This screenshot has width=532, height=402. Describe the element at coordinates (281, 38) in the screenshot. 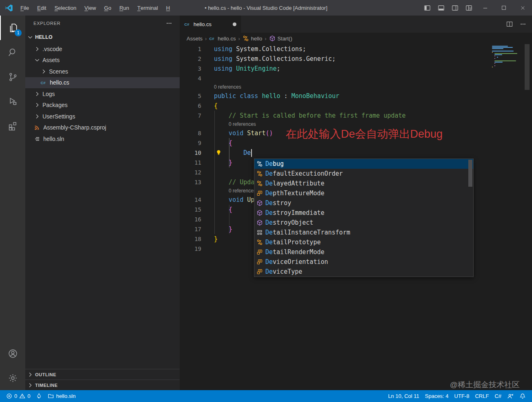

I see `breadcrumb-start-: Start()` at that location.